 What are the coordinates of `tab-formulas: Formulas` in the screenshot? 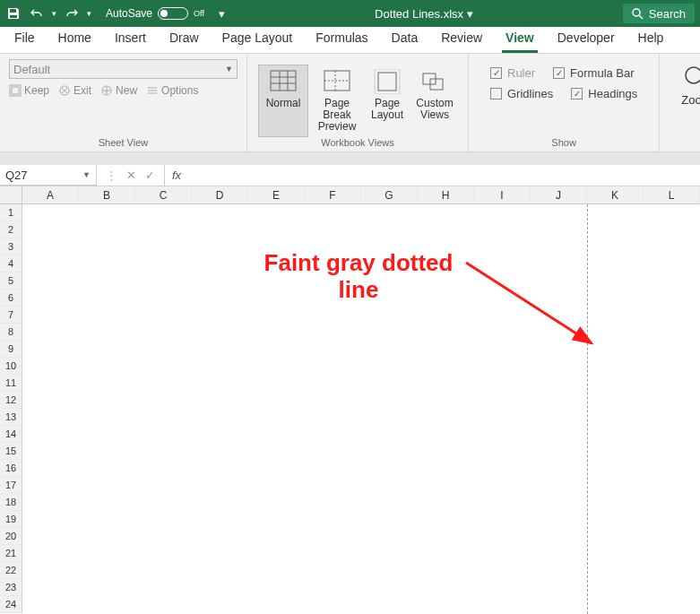 It's located at (341, 39).